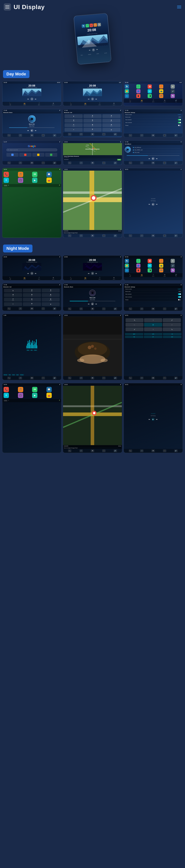 The width and height of the screenshot is (185, 868). I want to click on app-2: 🎵, so click(138, 87).